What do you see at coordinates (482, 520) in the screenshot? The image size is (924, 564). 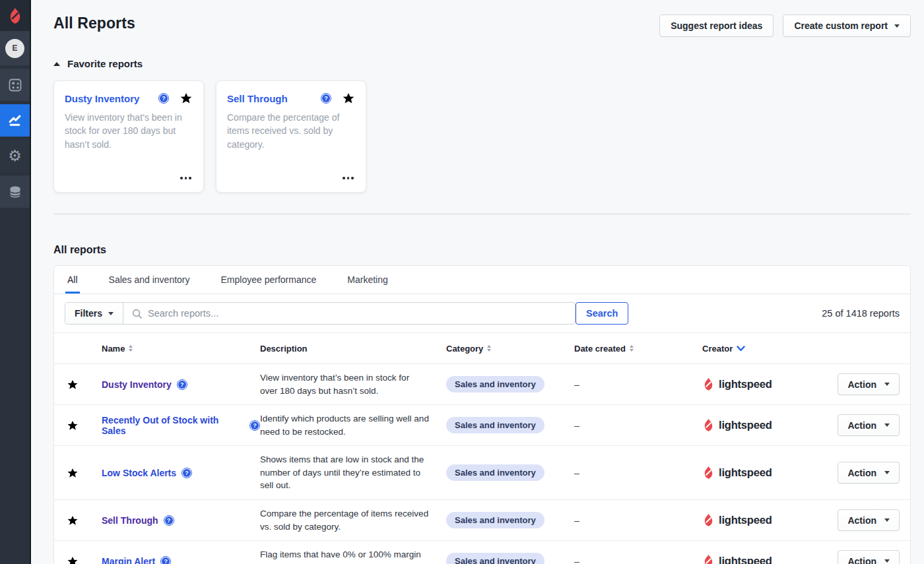 I see `table-row: Sell Through ? Compare the percentage of…` at bounding box center [482, 520].